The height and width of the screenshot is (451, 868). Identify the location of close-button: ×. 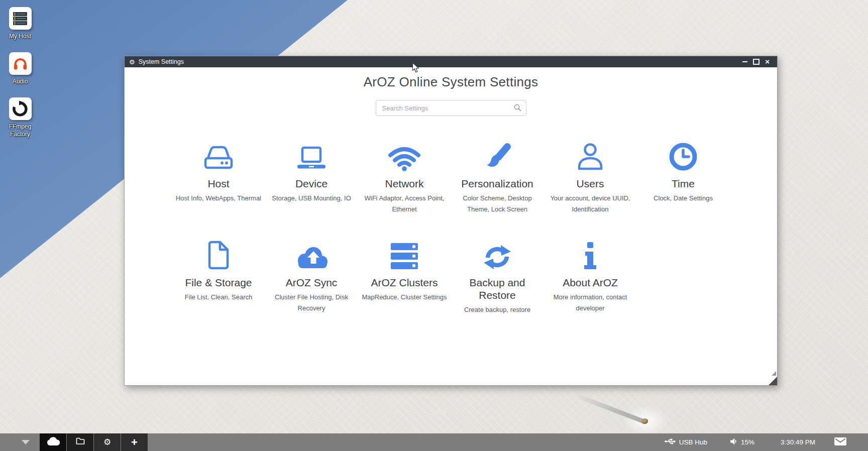
(768, 62).